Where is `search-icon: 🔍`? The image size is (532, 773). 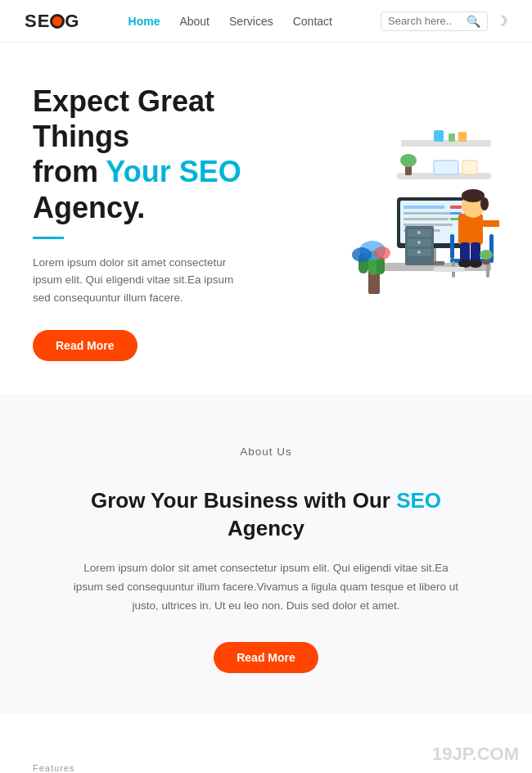 search-icon: 🔍 is located at coordinates (473, 21).